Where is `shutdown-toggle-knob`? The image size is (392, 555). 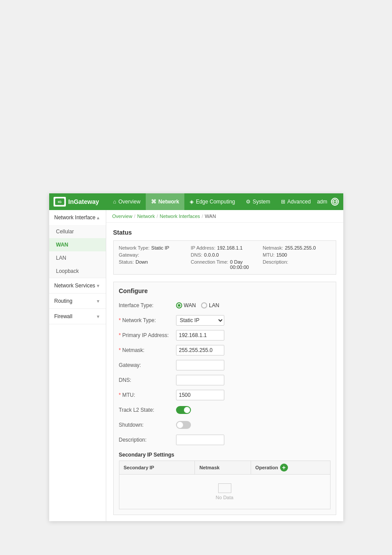 shutdown-toggle-knob is located at coordinates (180, 425).